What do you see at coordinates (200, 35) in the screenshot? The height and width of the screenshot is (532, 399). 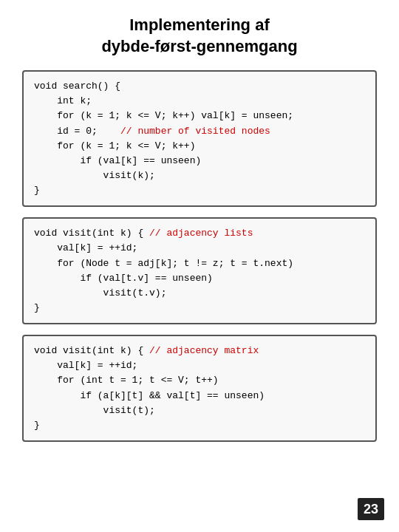 I see `slide-title: Implementering af dybde-først-gennemgang` at bounding box center [200, 35].